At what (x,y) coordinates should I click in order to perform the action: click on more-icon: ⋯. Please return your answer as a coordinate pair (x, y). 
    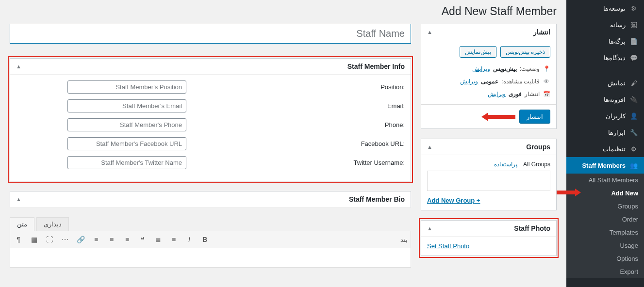
    Looking at the image, I should click on (65, 239).